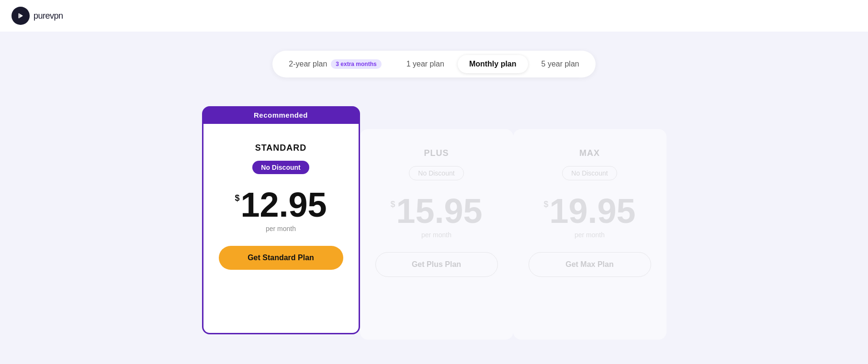 The height and width of the screenshot is (364, 868). I want to click on standard-cta-button: Get Standard Plan, so click(281, 258).